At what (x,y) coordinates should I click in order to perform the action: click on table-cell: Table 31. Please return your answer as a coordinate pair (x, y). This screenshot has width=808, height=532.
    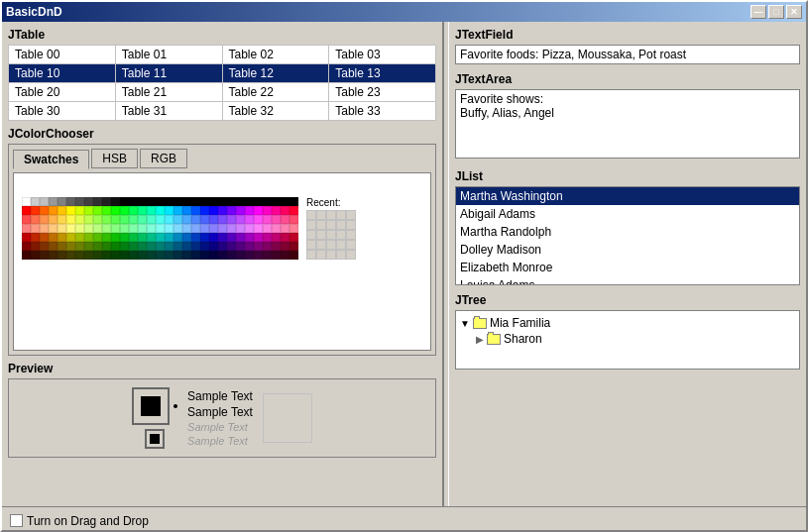
    Looking at the image, I should click on (169, 111).